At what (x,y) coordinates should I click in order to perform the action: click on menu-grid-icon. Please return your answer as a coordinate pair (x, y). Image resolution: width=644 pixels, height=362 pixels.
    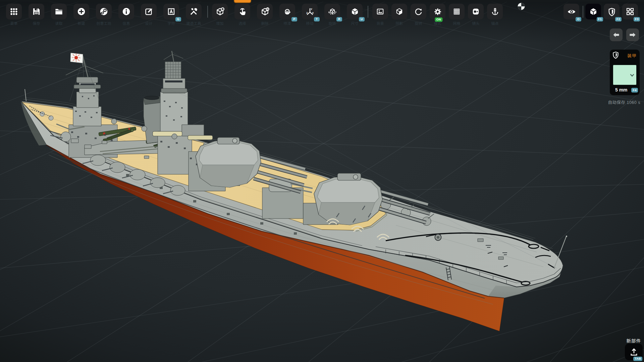
    Looking at the image, I should click on (14, 11).